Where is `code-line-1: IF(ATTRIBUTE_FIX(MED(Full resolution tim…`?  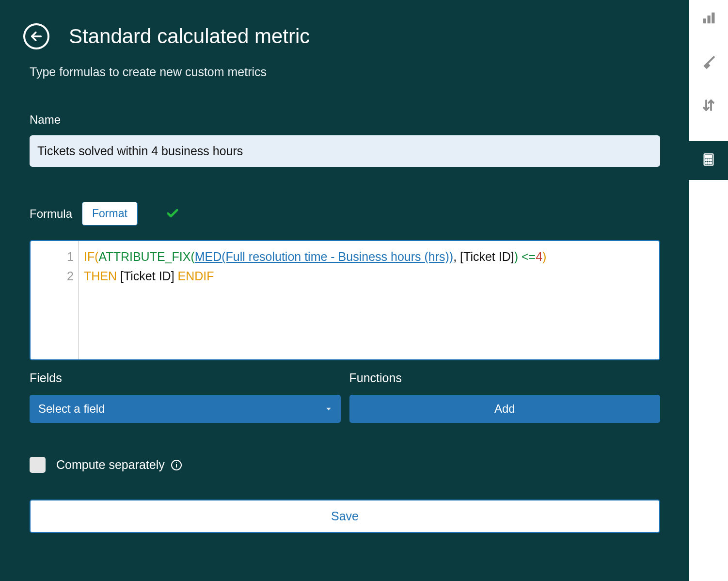
code-line-1: IF(ATTRIBUTE_FIX(MED(Full resolution tim… is located at coordinates (315, 257).